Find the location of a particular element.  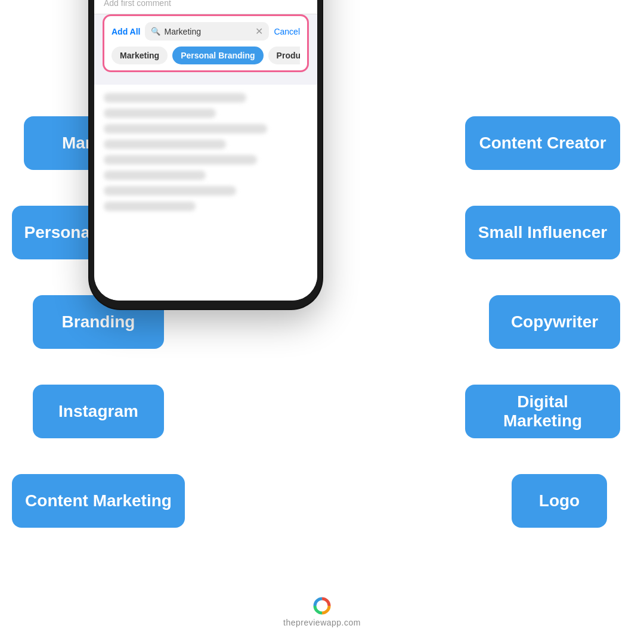

label-digital-marketing: Digital Marketing is located at coordinates (543, 411).